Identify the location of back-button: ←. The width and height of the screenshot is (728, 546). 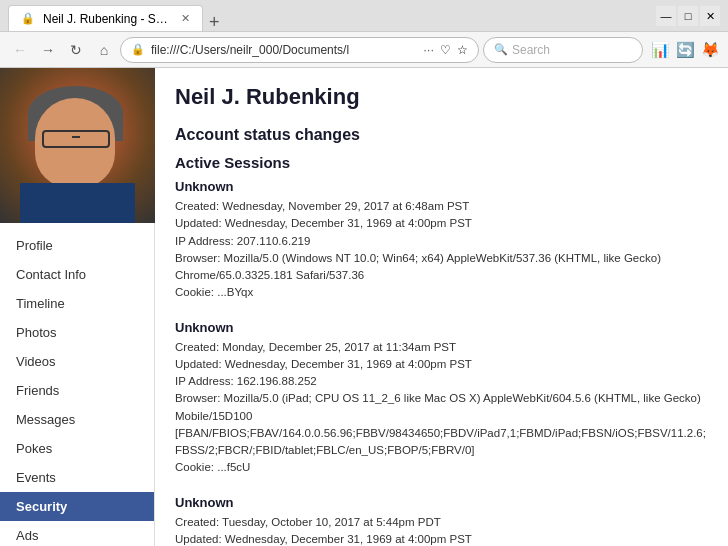
(20, 50).